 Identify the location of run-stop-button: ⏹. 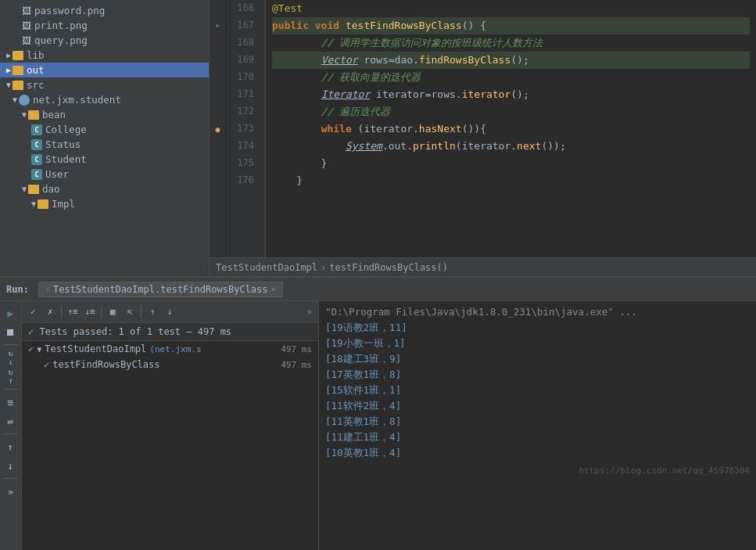
(11, 332).